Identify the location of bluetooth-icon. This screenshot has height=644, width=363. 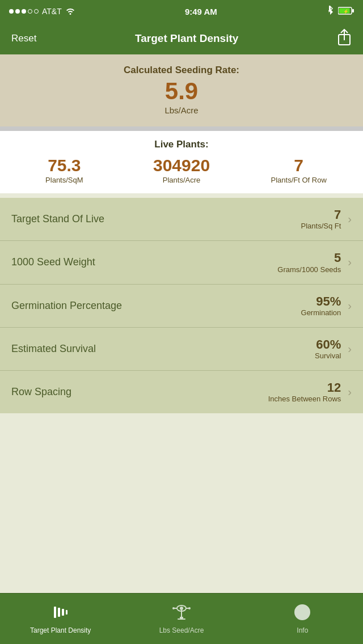
(330, 11).